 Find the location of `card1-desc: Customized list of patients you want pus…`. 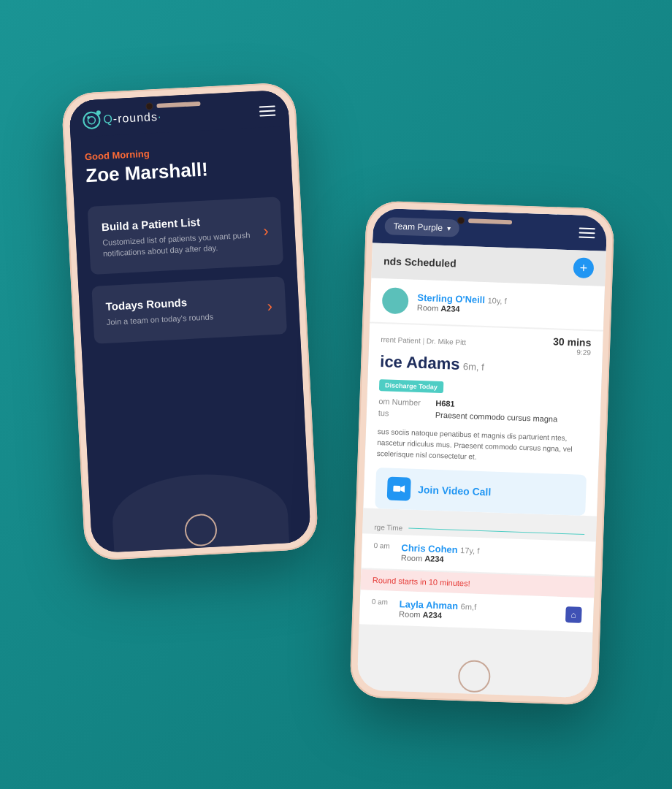

card1-desc: Customized list of patients you want pus… is located at coordinates (180, 245).